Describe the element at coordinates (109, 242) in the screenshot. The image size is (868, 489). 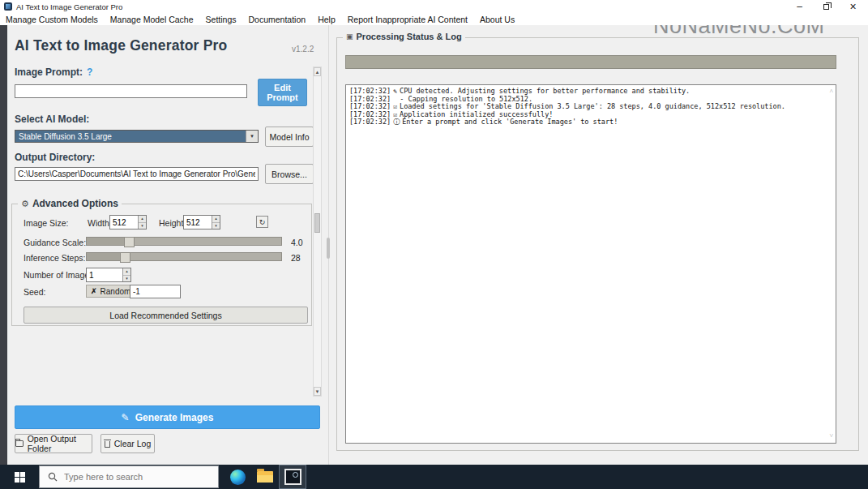
I see `guidance-slider-handle` at that location.